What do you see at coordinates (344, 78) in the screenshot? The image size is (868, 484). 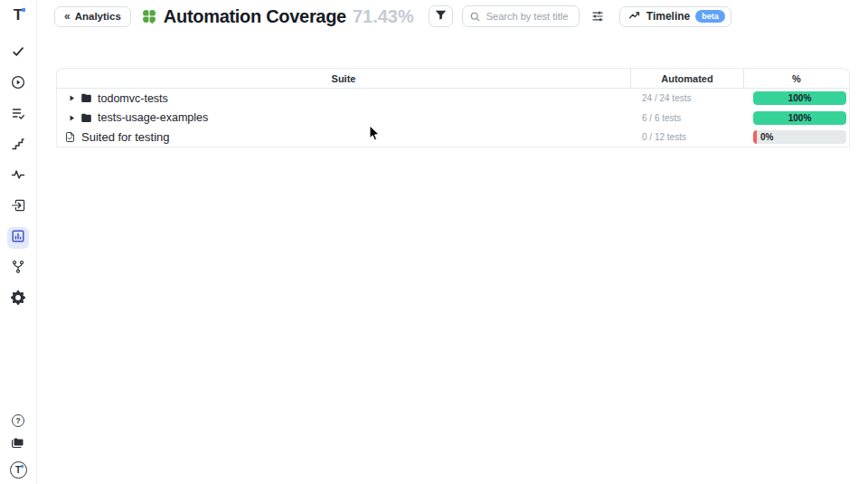 I see `column-header-suite: Suite` at bounding box center [344, 78].